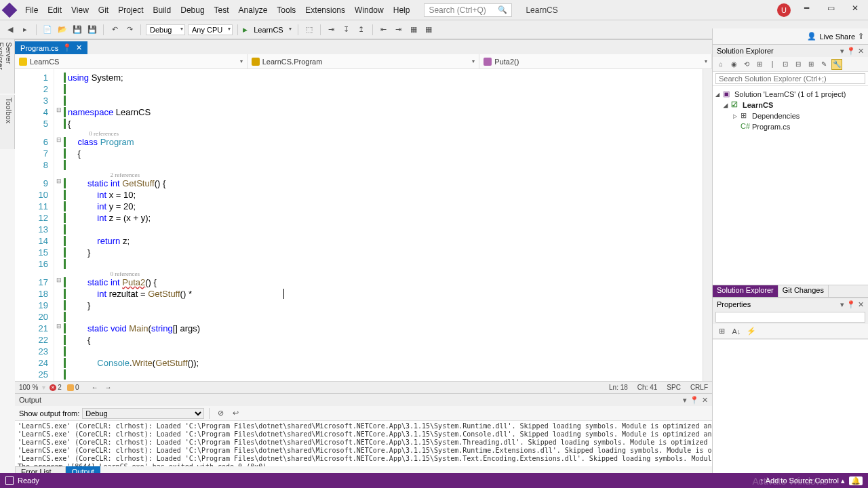  I want to click on se-dropdown-icon: ▾, so click(842, 52).